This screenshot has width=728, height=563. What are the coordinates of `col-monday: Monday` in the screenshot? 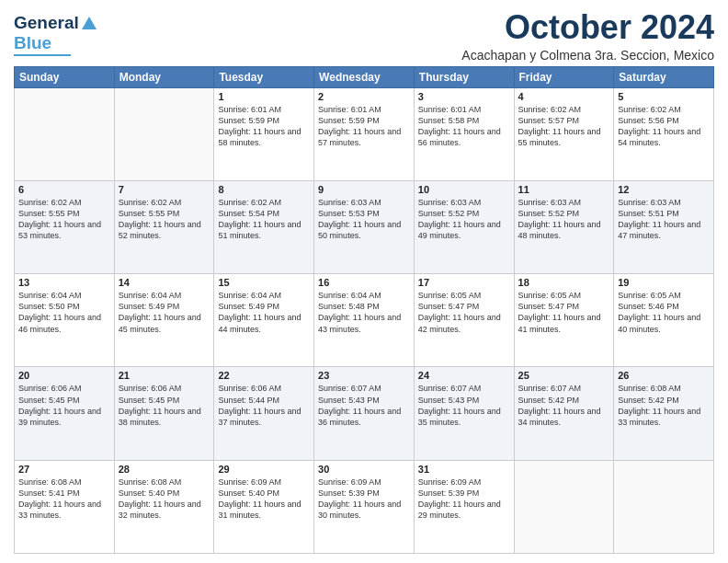 It's located at (164, 77).